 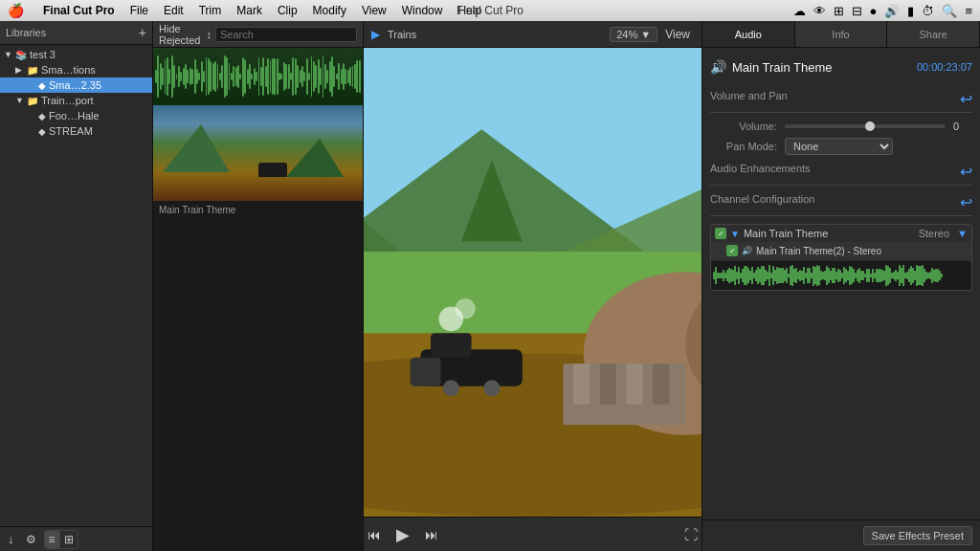 I want to click on channel-row-2: ✓ 🔊 Main Train Theme(2) - Stereo, so click(x=841, y=251).